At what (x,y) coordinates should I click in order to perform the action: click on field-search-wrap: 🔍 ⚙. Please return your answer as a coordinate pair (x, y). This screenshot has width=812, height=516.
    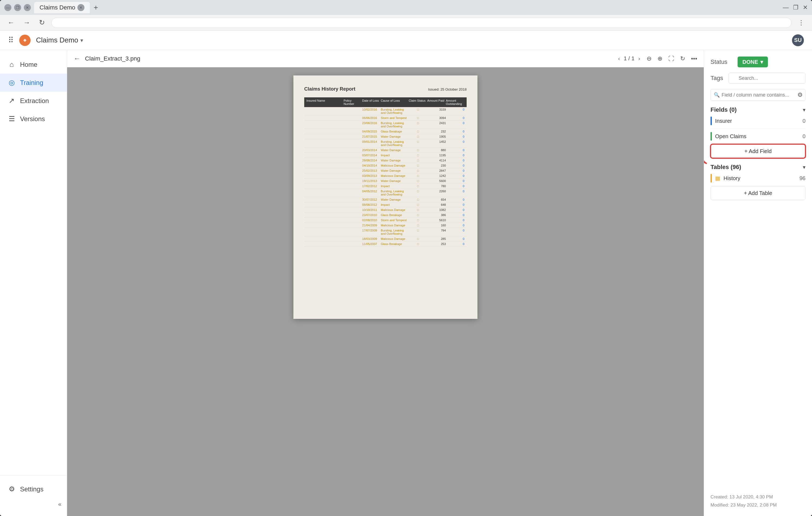
    Looking at the image, I should click on (758, 95).